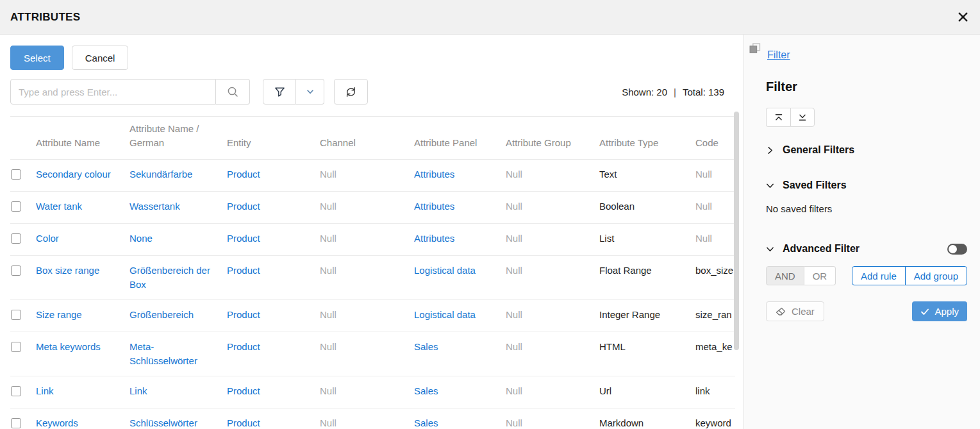 The height and width of the screenshot is (429, 980). Describe the element at coordinates (83, 239) in the screenshot. I see `cell-name: Color` at that location.